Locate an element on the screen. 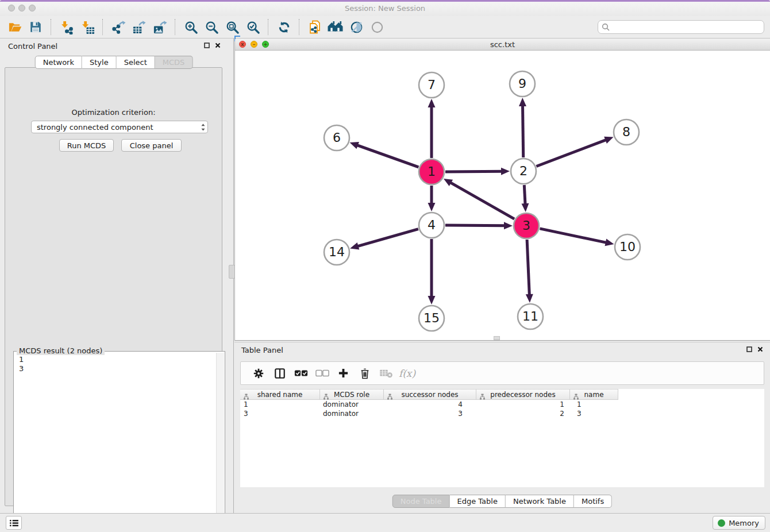 Image resolution: width=770 pixels, height=532 pixels. export-network-icon is located at coordinates (118, 28).